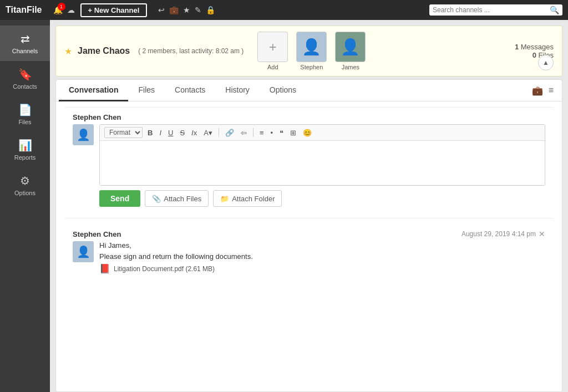  I want to click on tabs-briefcase-icon: 💼, so click(537, 91).